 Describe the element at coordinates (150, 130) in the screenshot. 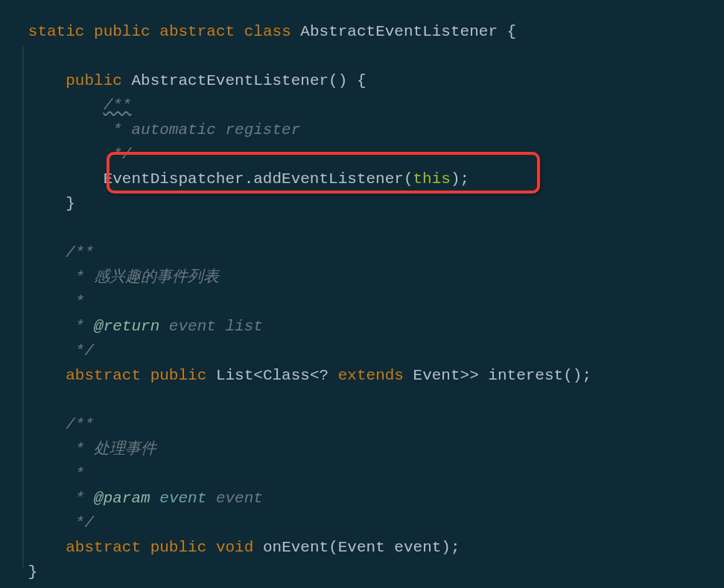

I see `line-comment-body: * automatic register` at that location.